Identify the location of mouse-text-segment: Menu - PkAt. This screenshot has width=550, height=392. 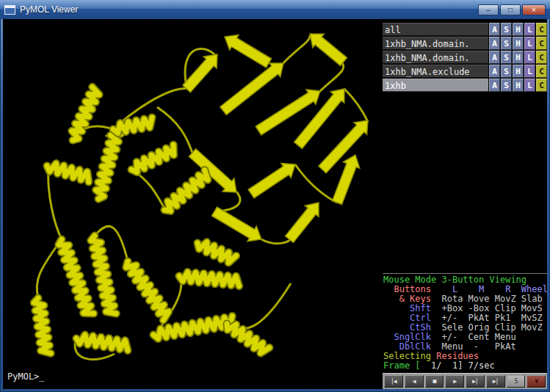
(476, 346).